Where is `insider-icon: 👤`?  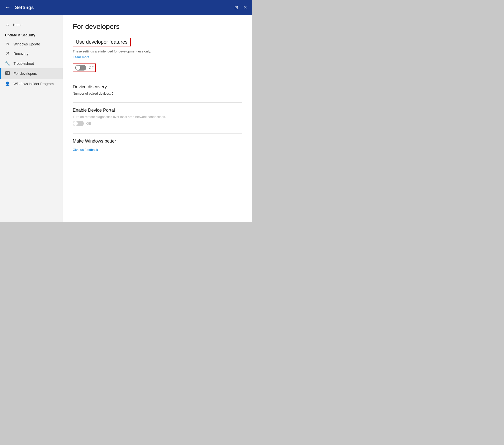
insider-icon: 👤 is located at coordinates (8, 84).